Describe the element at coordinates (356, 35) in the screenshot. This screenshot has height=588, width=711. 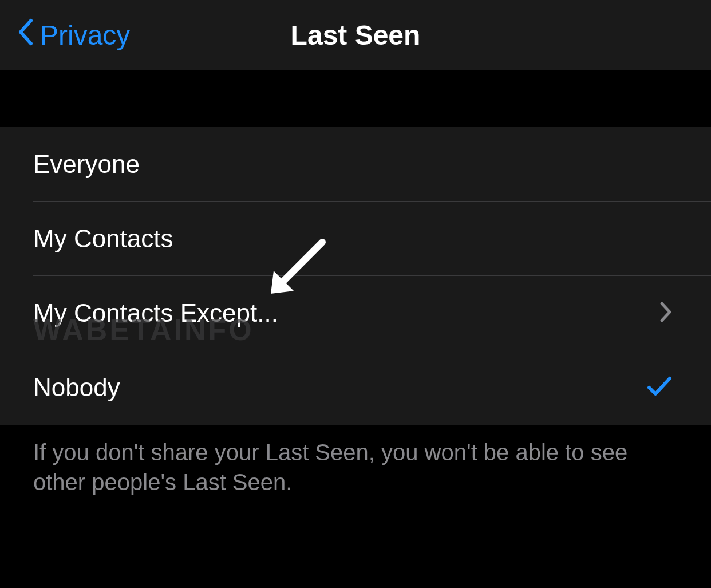
I see `navigation-bar: Privacy Last Seen` at that location.